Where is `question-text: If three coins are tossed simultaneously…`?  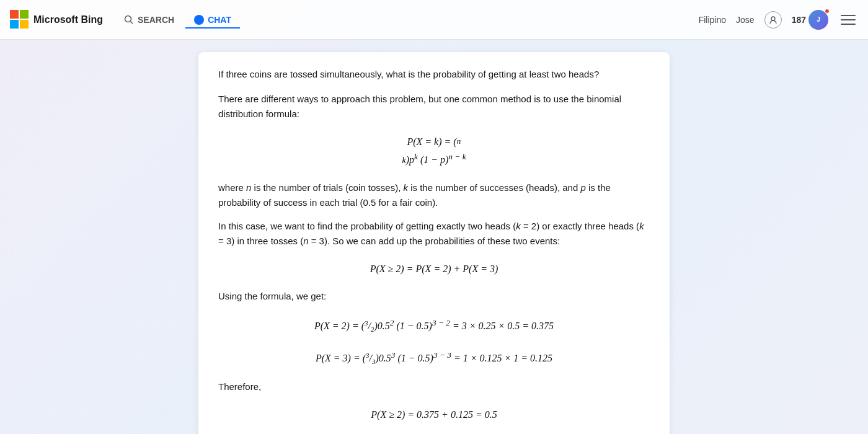 question-text: If three coins are tossed simultaneously… is located at coordinates (434, 74).